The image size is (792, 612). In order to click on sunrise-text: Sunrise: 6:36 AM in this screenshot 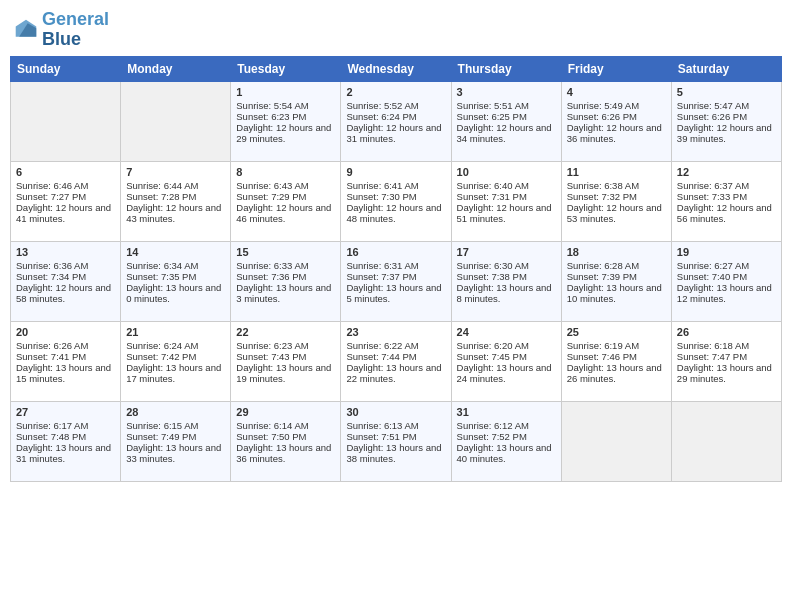, I will do `click(66, 266)`.